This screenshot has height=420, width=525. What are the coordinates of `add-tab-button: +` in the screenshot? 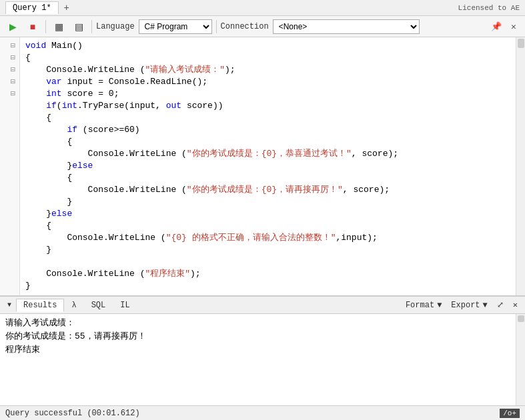 It's located at (67, 8).